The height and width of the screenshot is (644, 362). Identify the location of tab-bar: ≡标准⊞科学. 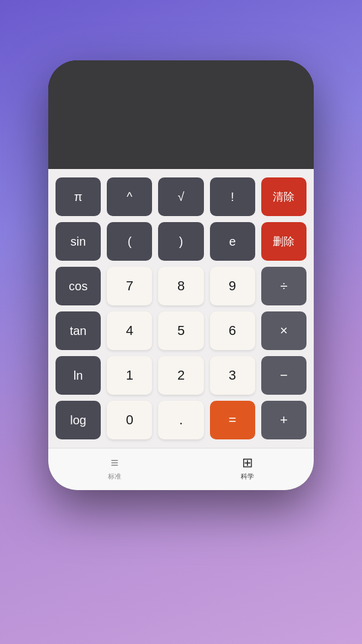
(181, 469).